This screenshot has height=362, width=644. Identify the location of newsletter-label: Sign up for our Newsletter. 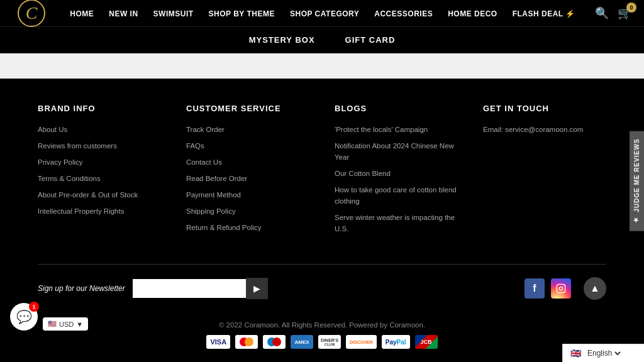
(82, 288).